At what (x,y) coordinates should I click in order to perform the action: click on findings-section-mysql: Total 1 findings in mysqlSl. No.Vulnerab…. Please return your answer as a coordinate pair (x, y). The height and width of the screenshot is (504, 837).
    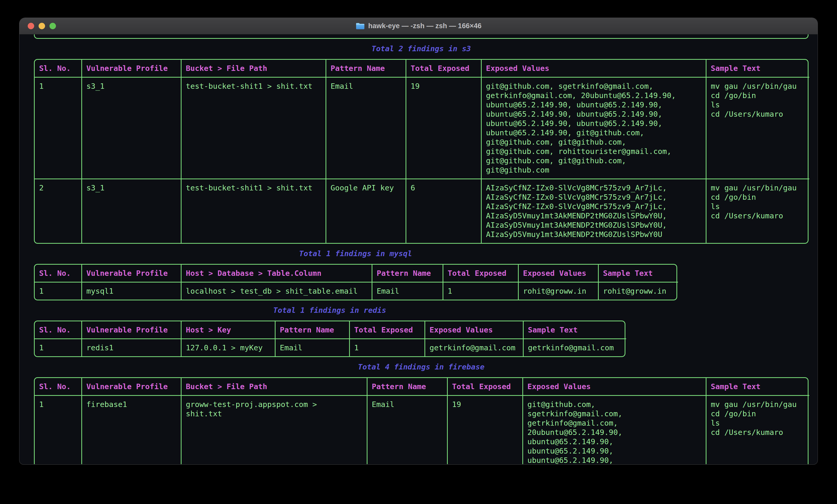
    Looking at the image, I should click on (356, 275).